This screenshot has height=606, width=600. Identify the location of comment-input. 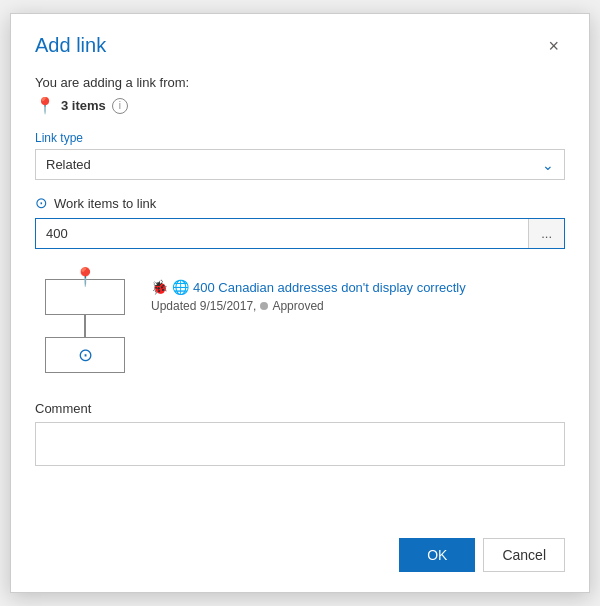
(300, 444).